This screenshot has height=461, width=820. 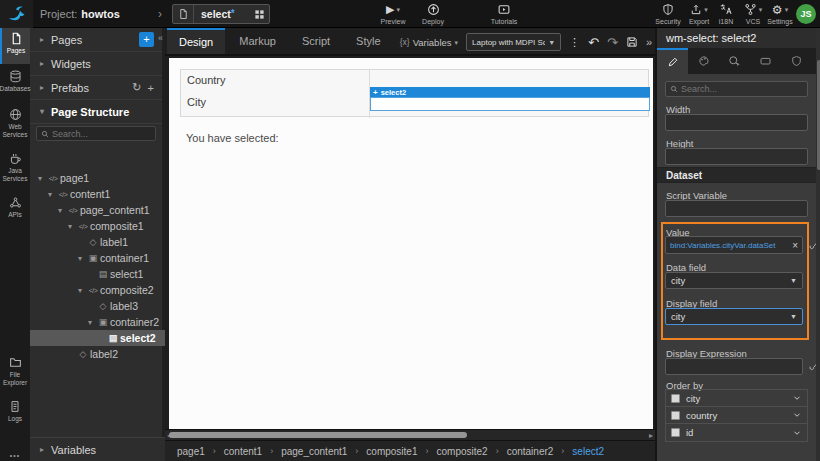 What do you see at coordinates (191, 452) in the screenshot?
I see `breadcrumb-item: page1` at bounding box center [191, 452].